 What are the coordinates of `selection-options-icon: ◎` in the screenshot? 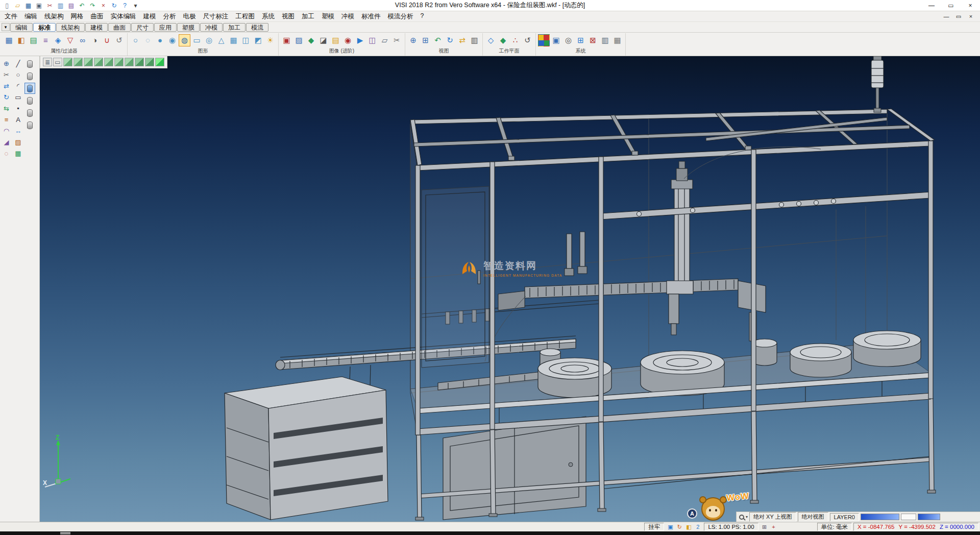 It's located at (569, 40).